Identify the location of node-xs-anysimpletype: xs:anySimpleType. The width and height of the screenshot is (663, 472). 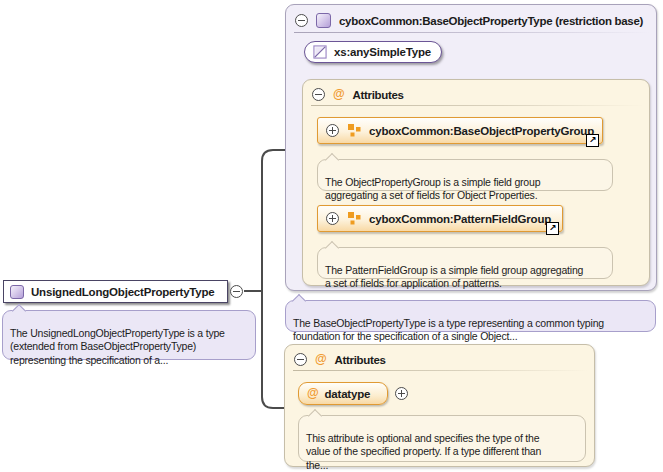
(373, 52).